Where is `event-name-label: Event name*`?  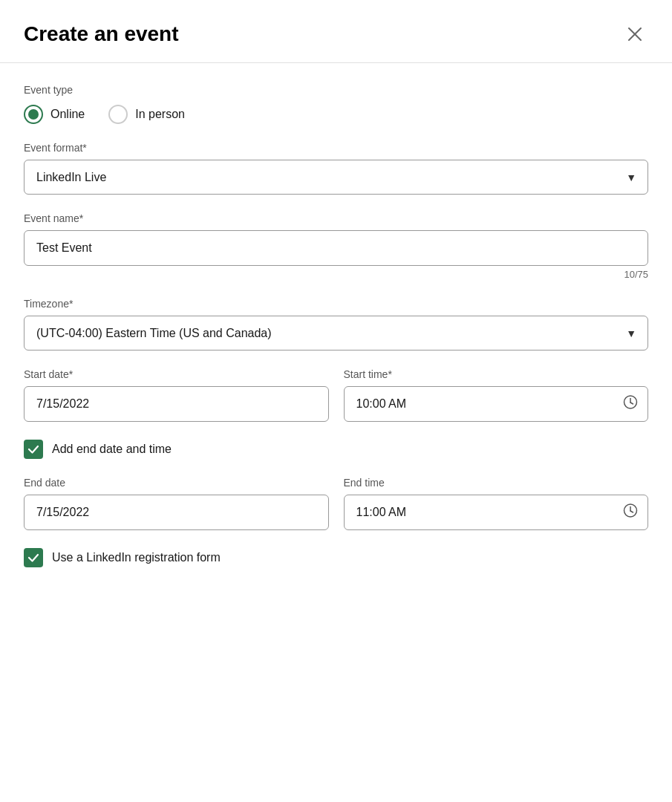 event-name-label: Event name* is located at coordinates (336, 218).